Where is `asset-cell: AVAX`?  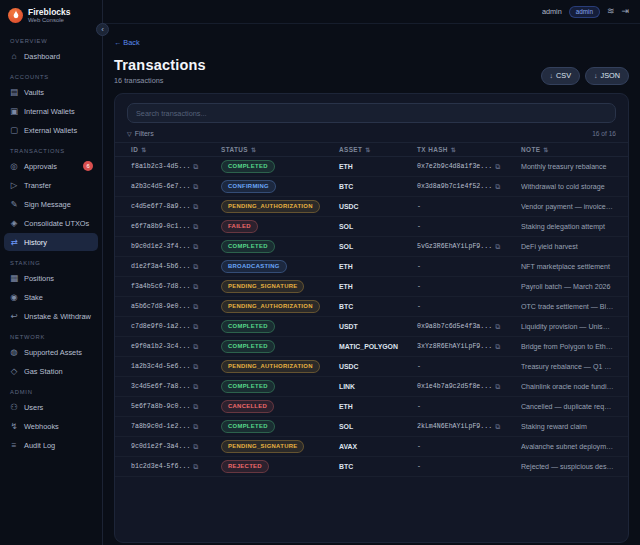 asset-cell: AVAX is located at coordinates (378, 446).